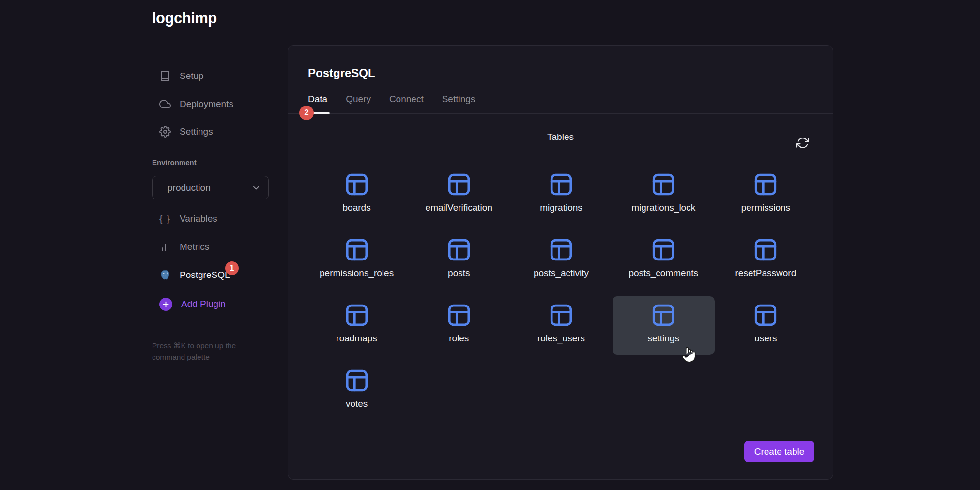  Describe the element at coordinates (459, 325) in the screenshot. I see `table-item-roles: roles` at that location.